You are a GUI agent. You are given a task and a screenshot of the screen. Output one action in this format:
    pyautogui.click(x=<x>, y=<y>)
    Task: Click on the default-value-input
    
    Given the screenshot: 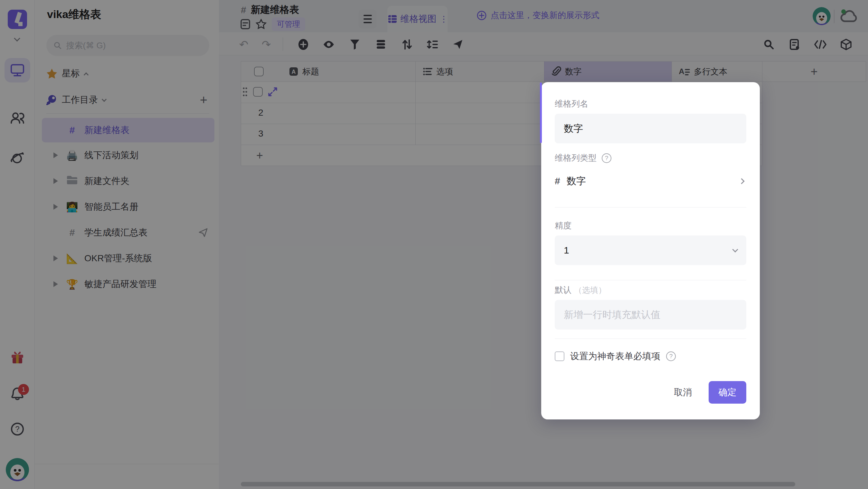 What is the action you would take?
    pyautogui.click(x=650, y=315)
    